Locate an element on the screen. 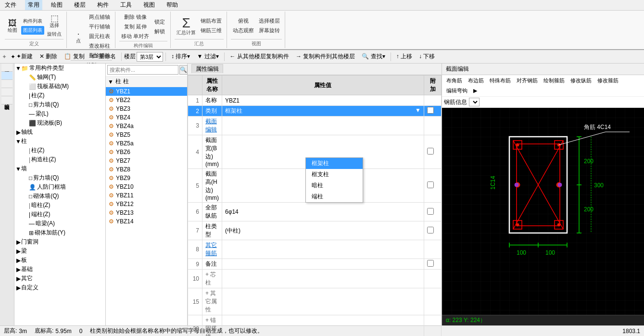  tab-draw-input: 绘图输入 is located at coordinates (7, 76).